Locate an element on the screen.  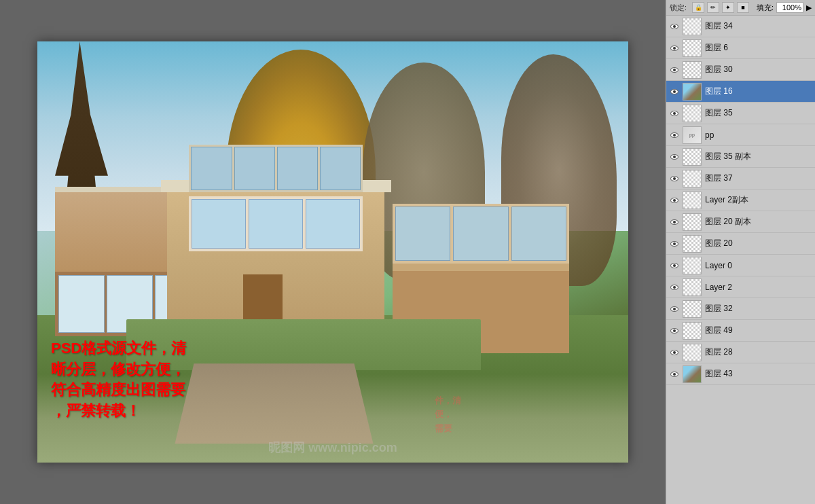
lock-label: 锁定: is located at coordinates (678, 8).